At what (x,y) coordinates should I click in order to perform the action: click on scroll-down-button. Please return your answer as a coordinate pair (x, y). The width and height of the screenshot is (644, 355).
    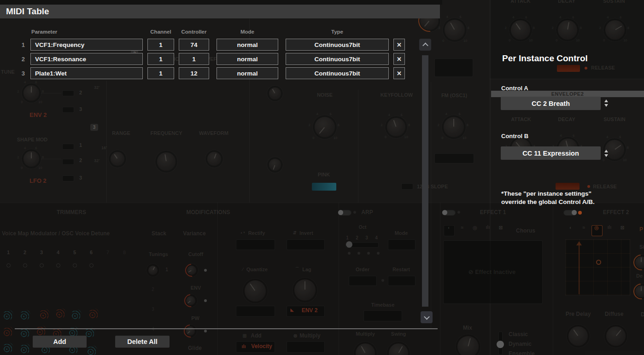
    Looking at the image, I should click on (427, 317).